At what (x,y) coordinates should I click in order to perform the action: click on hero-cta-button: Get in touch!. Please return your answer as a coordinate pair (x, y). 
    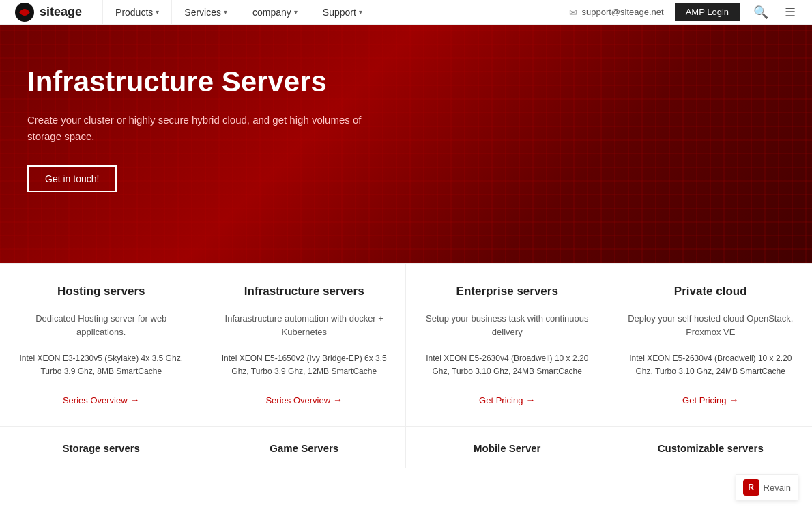
    Looking at the image, I should click on (72, 179).